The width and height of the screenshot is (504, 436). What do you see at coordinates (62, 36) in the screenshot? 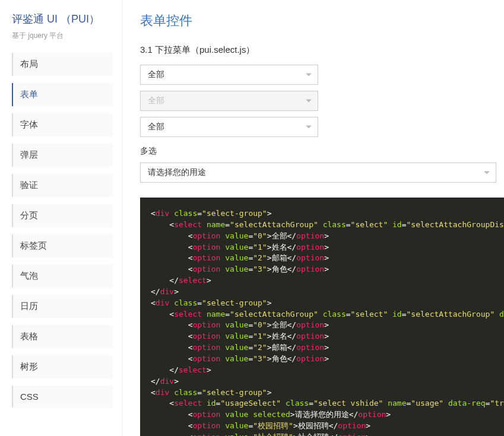
I see `brand-subtitle: 基于 jquery 平台` at bounding box center [62, 36].